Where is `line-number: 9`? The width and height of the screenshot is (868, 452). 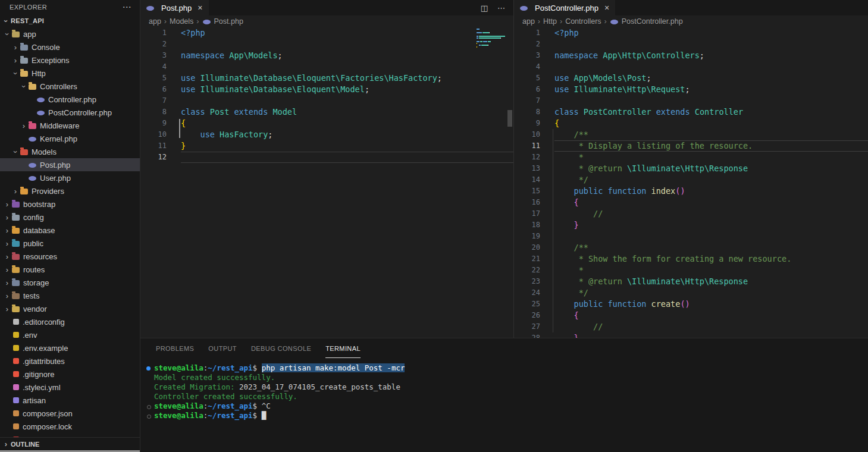
line-number: 9 is located at coordinates (153, 124).